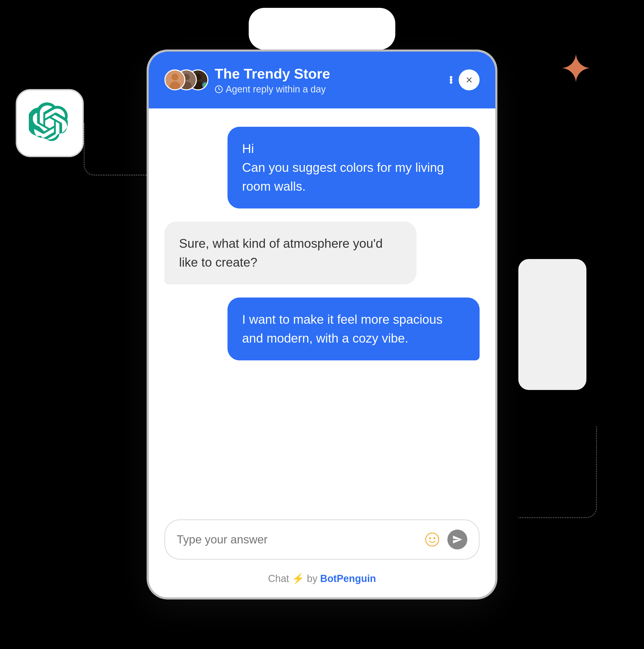 Image resolution: width=644 pixels, height=649 pixels. I want to click on header-actions: ×, so click(465, 80).